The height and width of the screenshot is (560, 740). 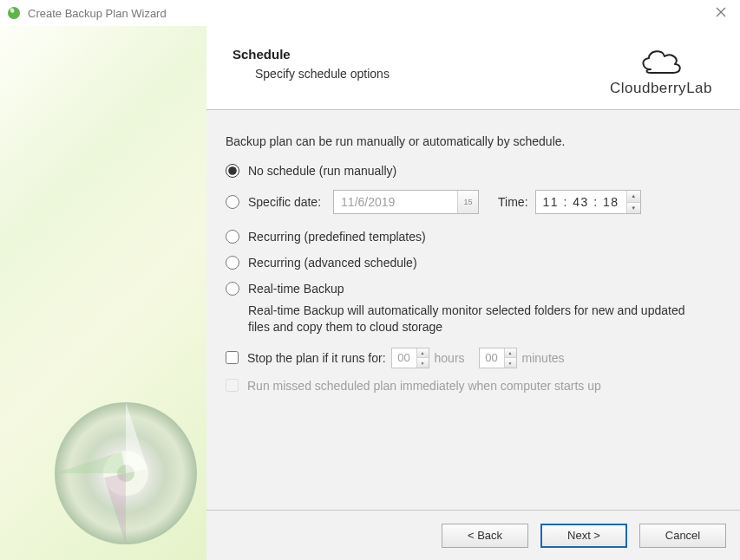 I want to click on realtime-description: Real-time Backup will automatically moni…, so click(x=474, y=319).